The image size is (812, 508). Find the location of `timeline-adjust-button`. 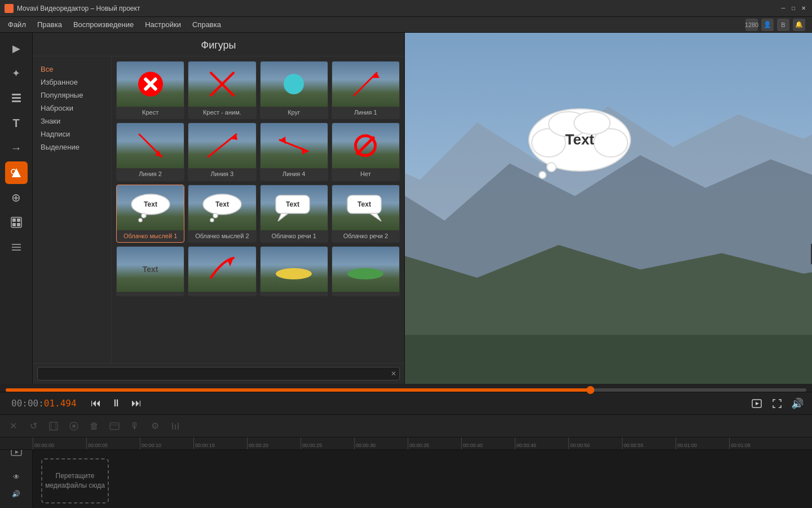

timeline-adjust-button is located at coordinates (74, 426).